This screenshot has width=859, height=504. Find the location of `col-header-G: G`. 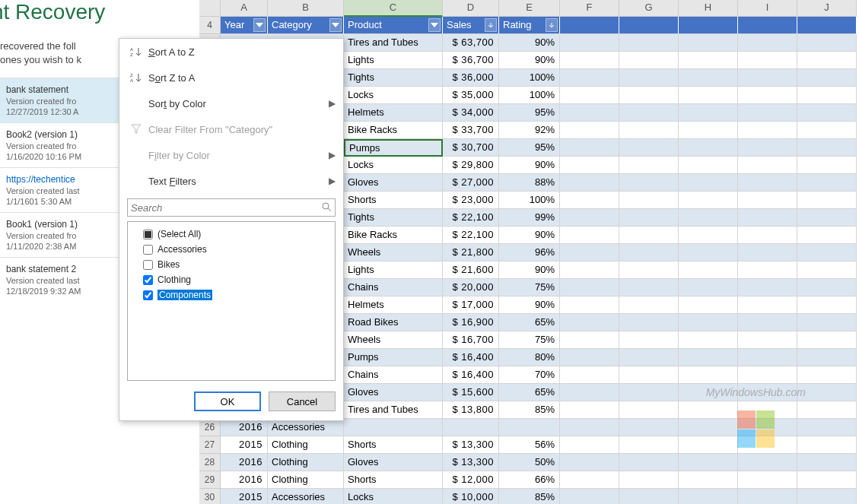

col-header-G: G is located at coordinates (649, 8).